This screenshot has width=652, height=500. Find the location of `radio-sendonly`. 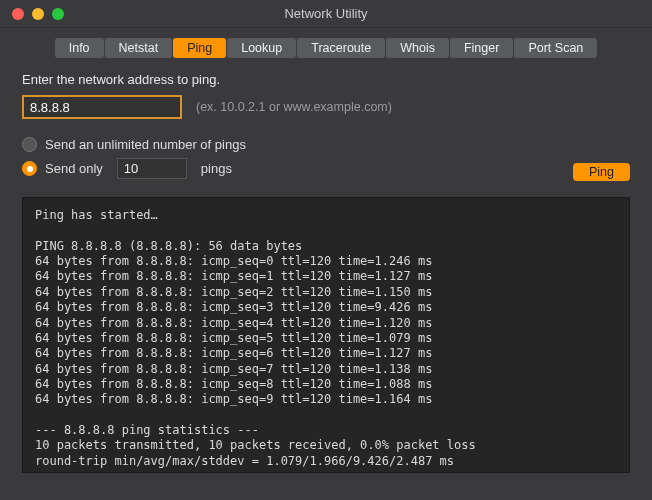

radio-sendonly is located at coordinates (30, 168).